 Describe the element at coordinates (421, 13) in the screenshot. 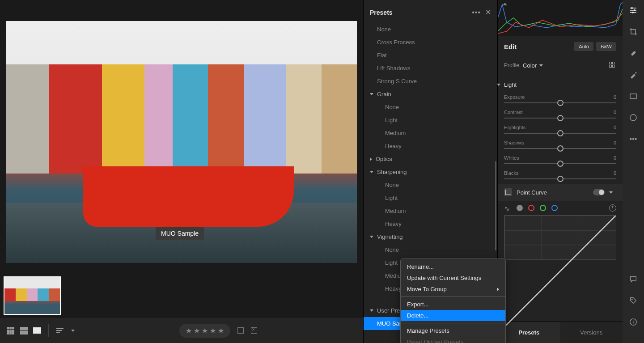

I see `presets-panel-title: Presets` at that location.